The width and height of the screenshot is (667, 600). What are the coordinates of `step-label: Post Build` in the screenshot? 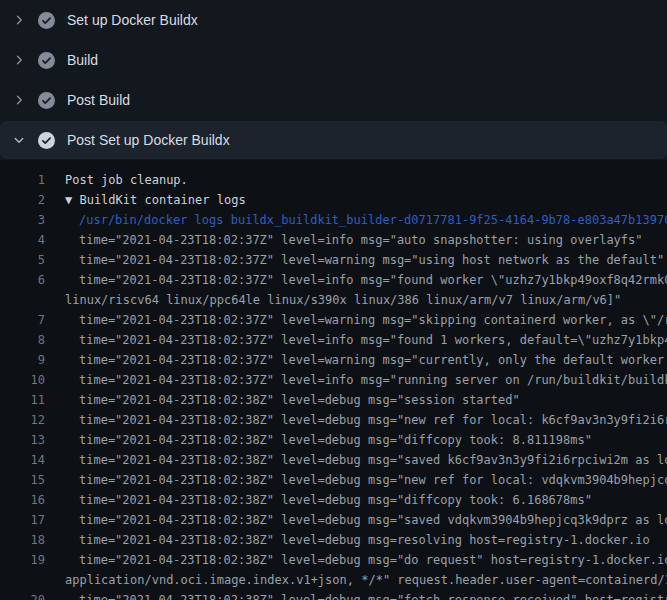 It's located at (98, 100).